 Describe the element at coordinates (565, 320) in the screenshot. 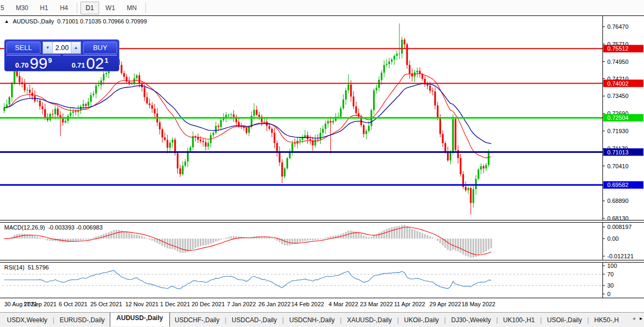

I see `symbol-tab-usoil: USOil-,Daily` at that location.